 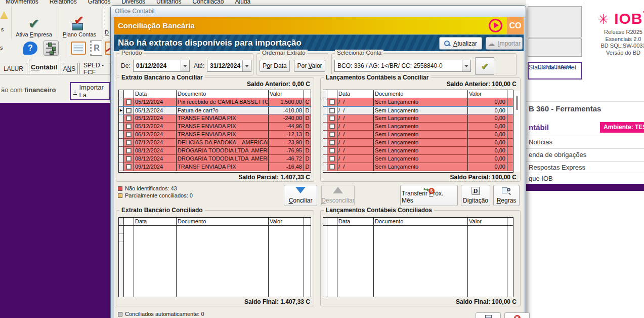 What do you see at coordinates (79, 22) in the screenshot?
I see `plano-contas-button: ✔ Plano Contas` at bounding box center [79, 22].